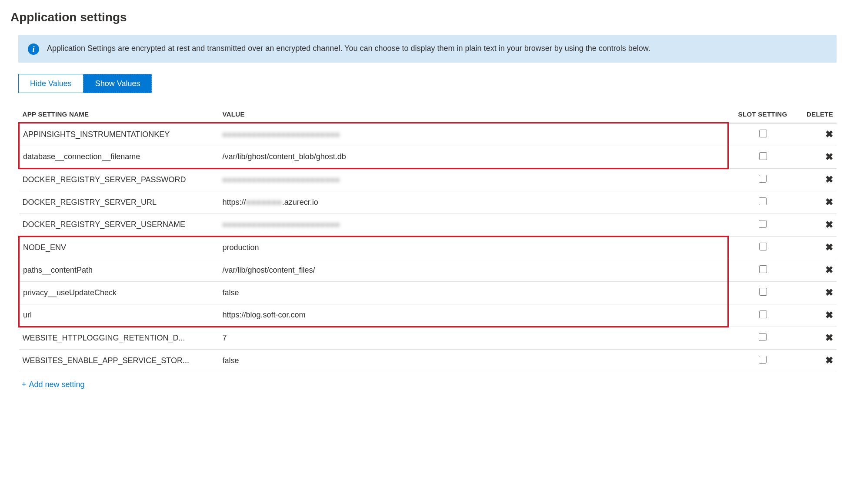 This screenshot has width=847, height=504. I want to click on add-new-setting-link: + Add new setting, so click(53, 383).